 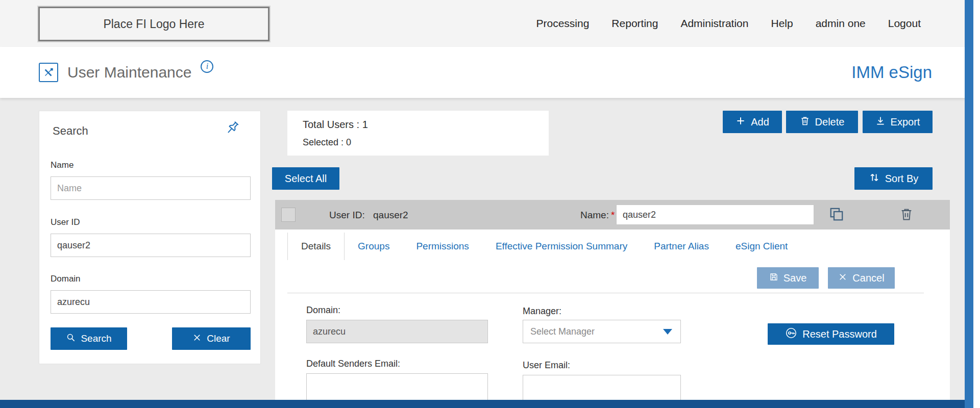 I want to click on form-domain-input, so click(x=397, y=332).